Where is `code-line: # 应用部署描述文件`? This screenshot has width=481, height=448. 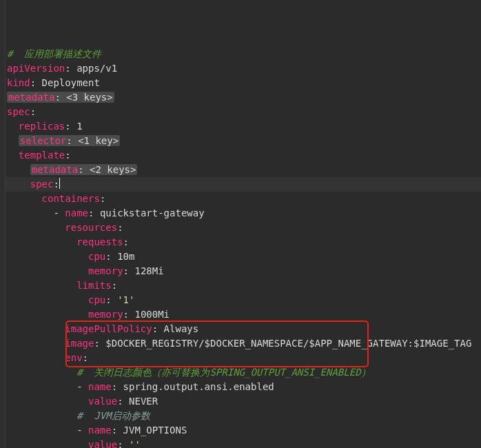 code-line: # 应用部署描述文件 is located at coordinates (243, 54).